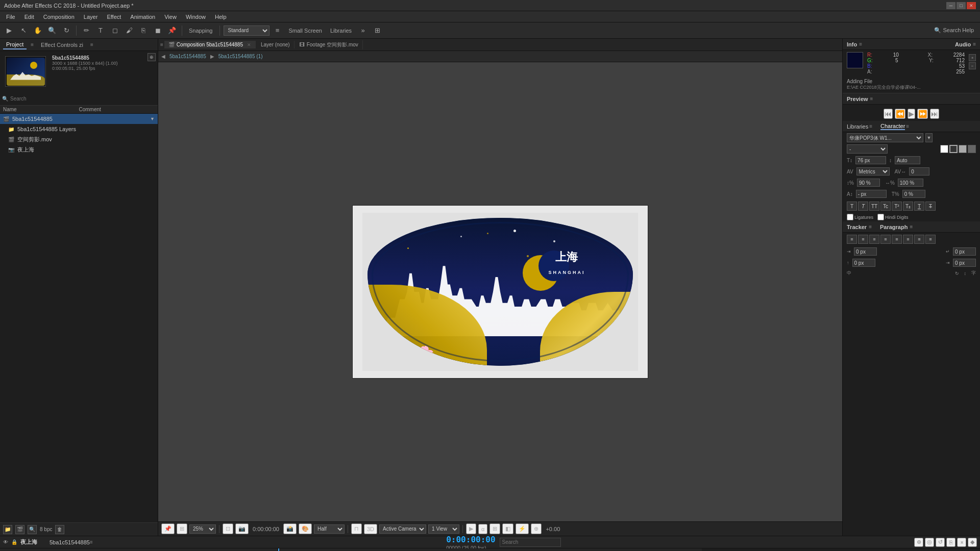 The height and width of the screenshot is (551, 980). Describe the element at coordinates (871, 160) in the screenshot. I see `font-size-input` at that location.